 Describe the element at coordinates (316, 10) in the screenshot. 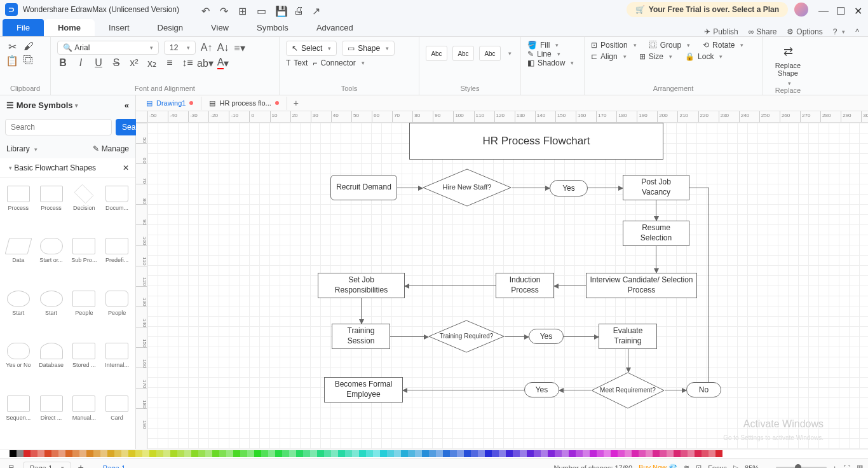

I see `export-icon: ↗` at that location.